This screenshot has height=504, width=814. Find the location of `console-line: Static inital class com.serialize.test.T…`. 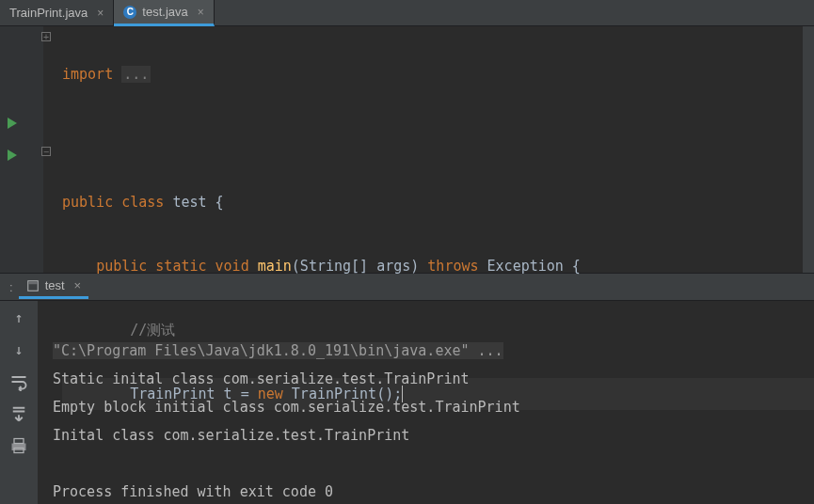

console-line: Static inital class com.serialize.test.T… is located at coordinates (262, 379).